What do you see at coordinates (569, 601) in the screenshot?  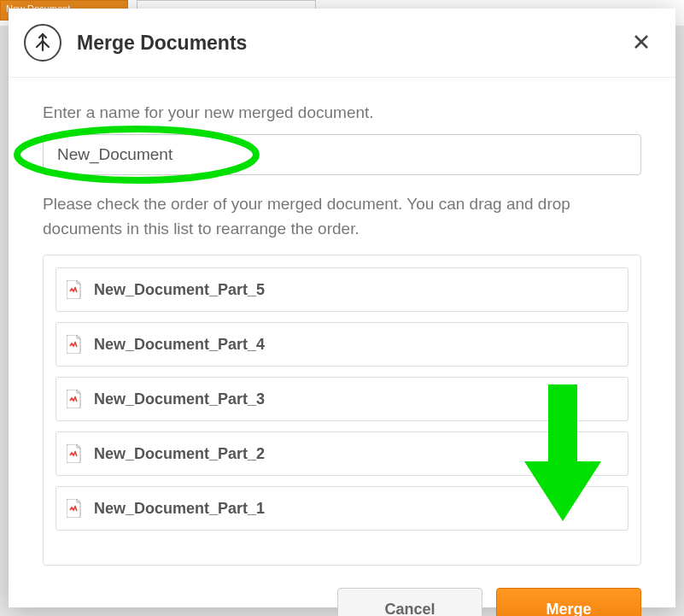 I see `merge-button: Merge` at bounding box center [569, 601].